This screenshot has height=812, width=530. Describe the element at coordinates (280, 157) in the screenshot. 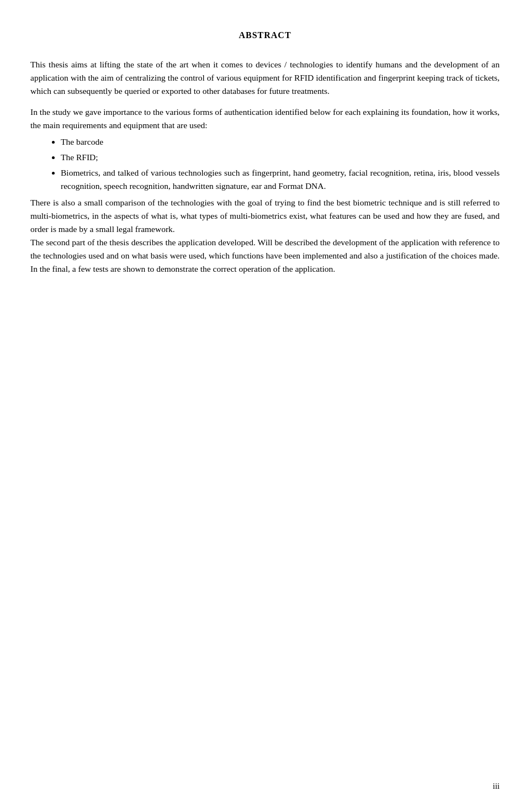

I see `bullet-item-2: The RFID;` at that location.